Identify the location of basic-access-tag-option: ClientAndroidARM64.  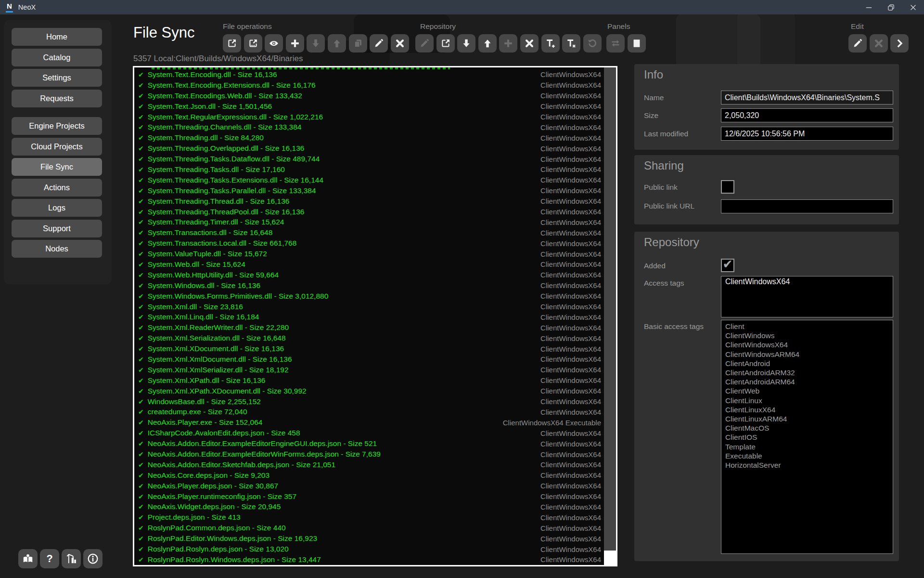
(807, 381).